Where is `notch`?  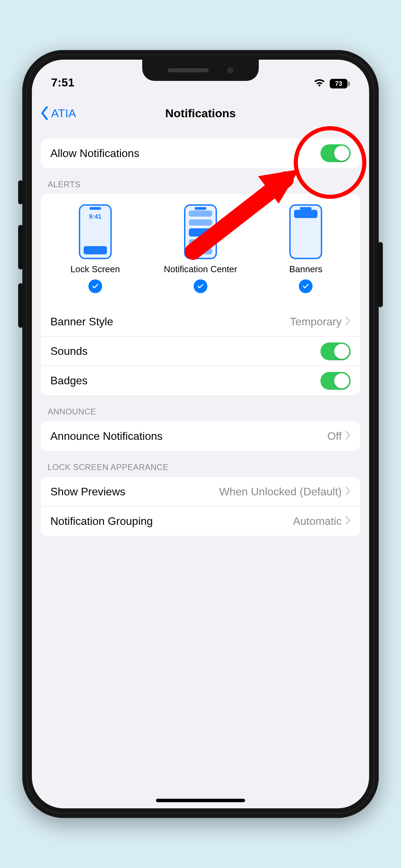
notch is located at coordinates (200, 70).